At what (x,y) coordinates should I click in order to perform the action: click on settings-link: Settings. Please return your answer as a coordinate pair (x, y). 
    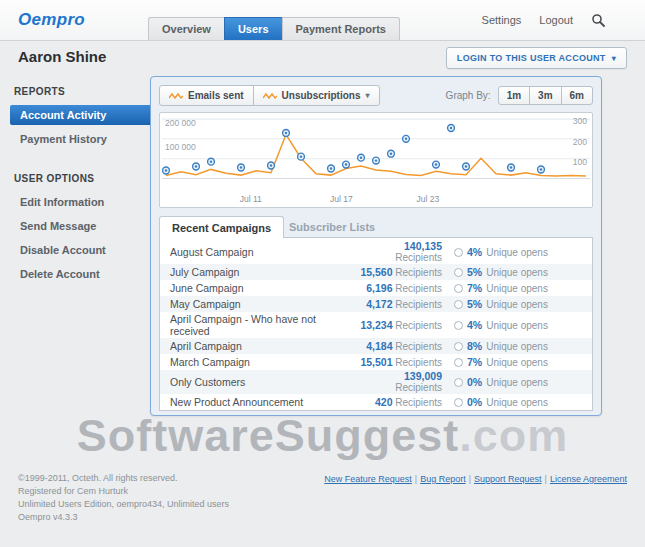
    Looking at the image, I should click on (502, 20).